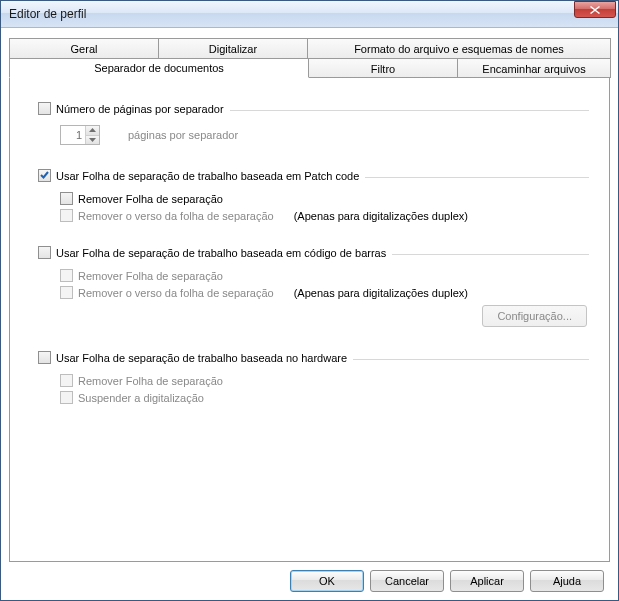  Describe the element at coordinates (292, 14) in the screenshot. I see `window-title: Editor de perfil` at that location.